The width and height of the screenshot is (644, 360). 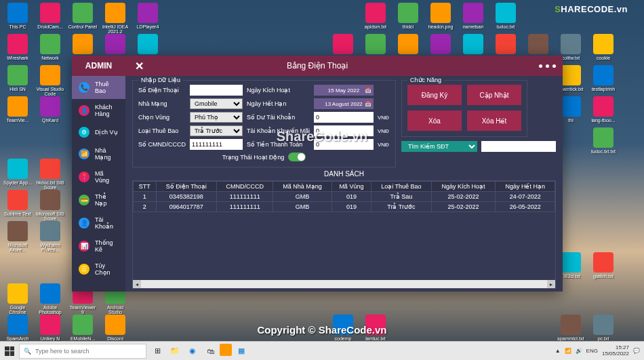 What do you see at coordinates (99, 200) in the screenshot?
I see `sidebar-item-5: 💳Thẻ Nạp` at bounding box center [99, 200].